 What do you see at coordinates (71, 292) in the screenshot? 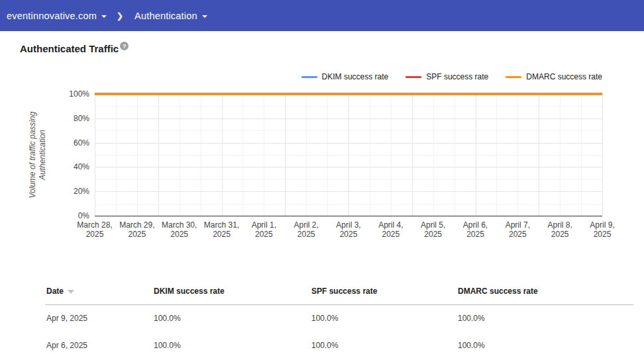
I see `sort-desc-icon` at bounding box center [71, 292].